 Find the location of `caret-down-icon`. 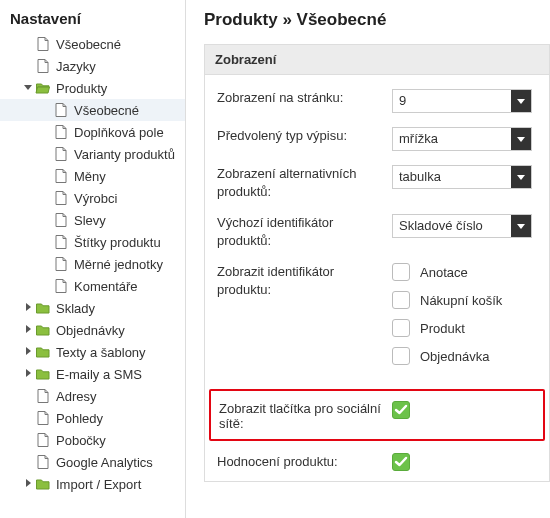

caret-down-icon is located at coordinates (28, 88).